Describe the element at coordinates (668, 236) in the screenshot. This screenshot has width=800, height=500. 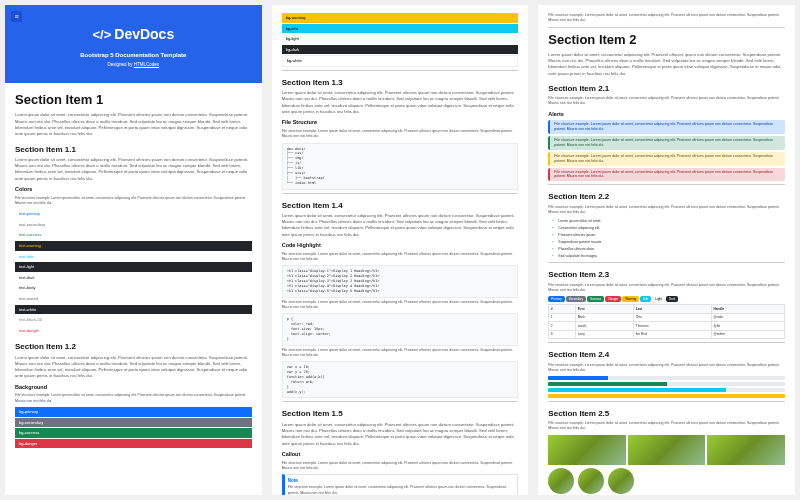
I see `list-item: Praesent ultricies ipsum` at that location.